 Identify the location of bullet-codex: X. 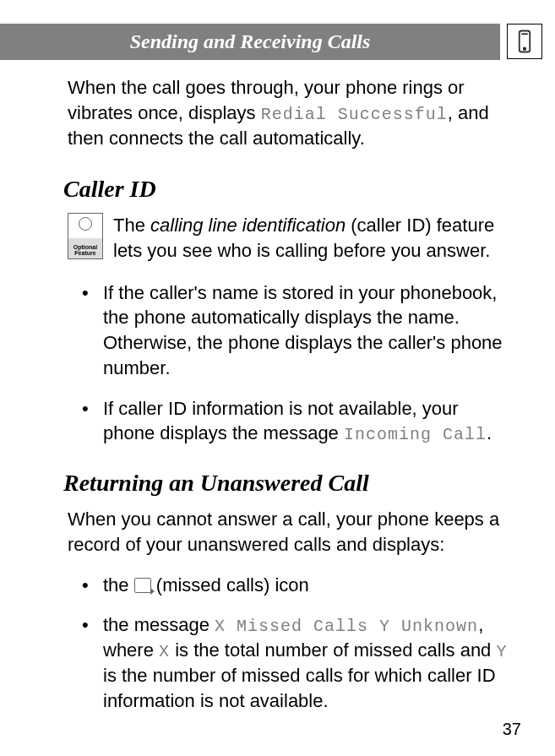
(164, 652).